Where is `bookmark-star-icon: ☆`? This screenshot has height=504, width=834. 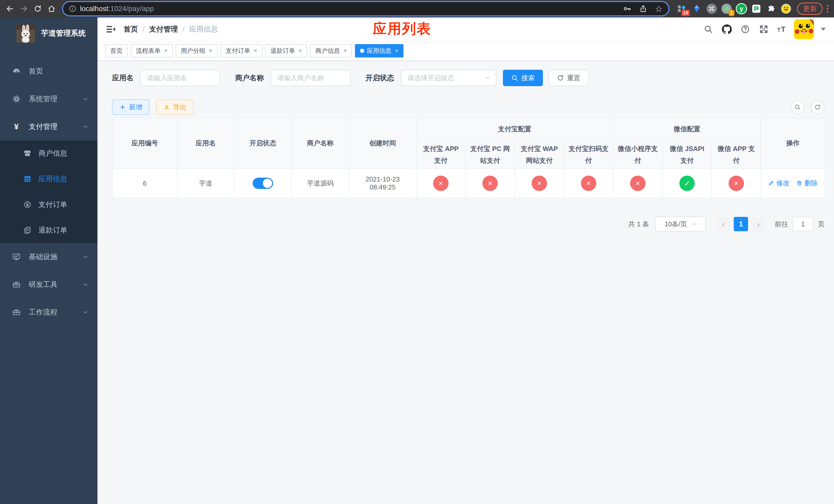
bookmark-star-icon: ☆ is located at coordinates (659, 9).